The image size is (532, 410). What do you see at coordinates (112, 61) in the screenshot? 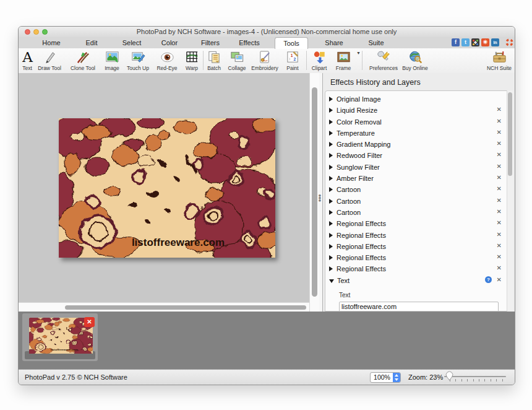
I see `image-tool-button: Image` at bounding box center [112, 61].